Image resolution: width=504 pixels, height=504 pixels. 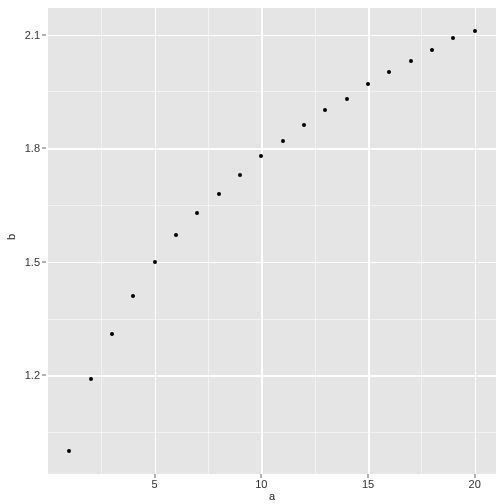 I want to click on y-axis-title: b, so click(x=11, y=237).